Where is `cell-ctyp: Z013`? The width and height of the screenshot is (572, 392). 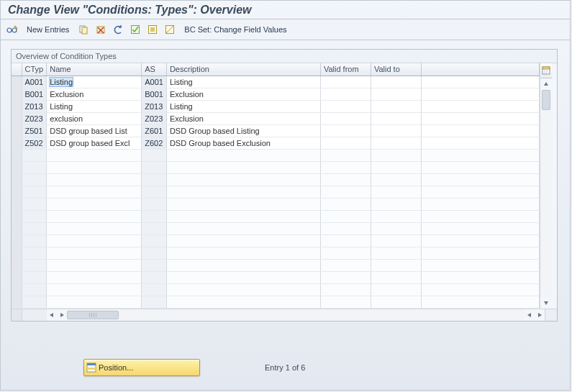
cell-ctyp: Z013 is located at coordinates (35, 106).